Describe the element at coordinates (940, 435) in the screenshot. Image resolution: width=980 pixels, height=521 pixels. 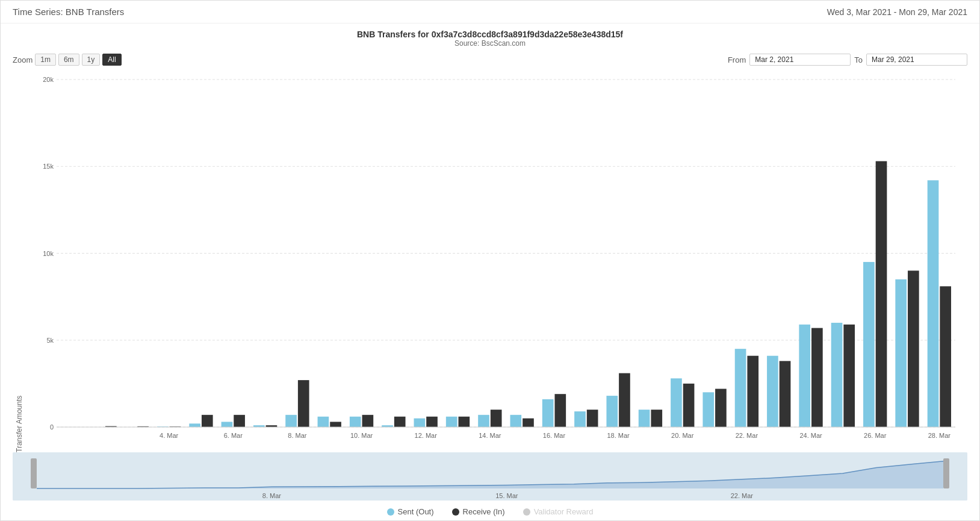
I see `svg-text: 28. Mar` at that location.